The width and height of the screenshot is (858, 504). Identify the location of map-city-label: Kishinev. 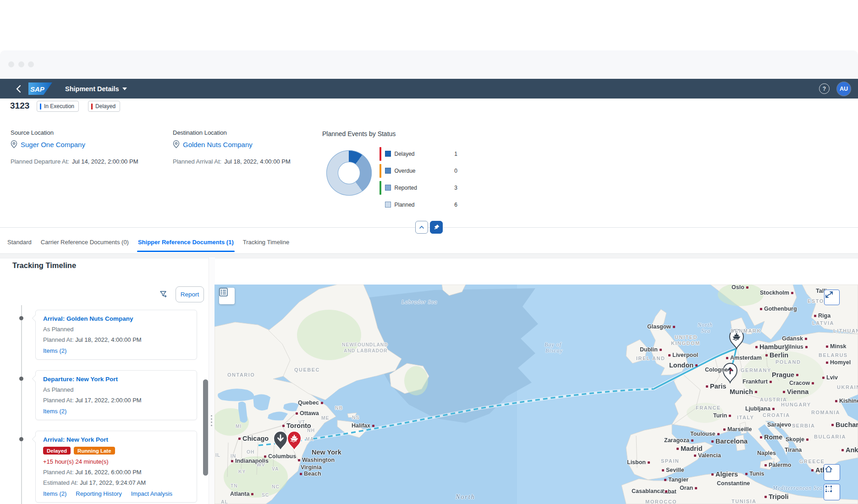
(847, 401).